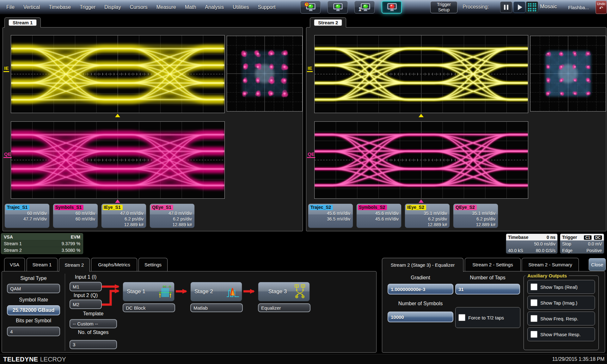  I want to click on stage1-type-field: DC Block, so click(149, 308).